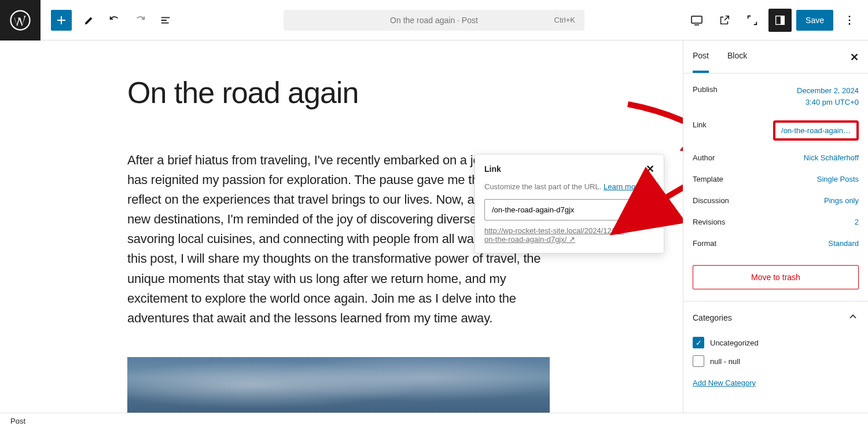 This screenshot has height=430, width=868. I want to click on checkbox-checked-icon: ✓, so click(698, 343).